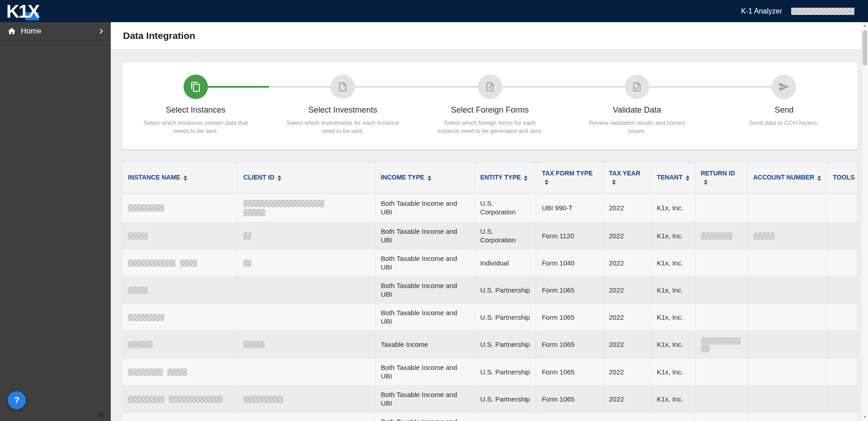 This screenshot has height=421, width=868. What do you see at coordinates (343, 87) in the screenshot?
I see `step-circle-select-investments` at bounding box center [343, 87].